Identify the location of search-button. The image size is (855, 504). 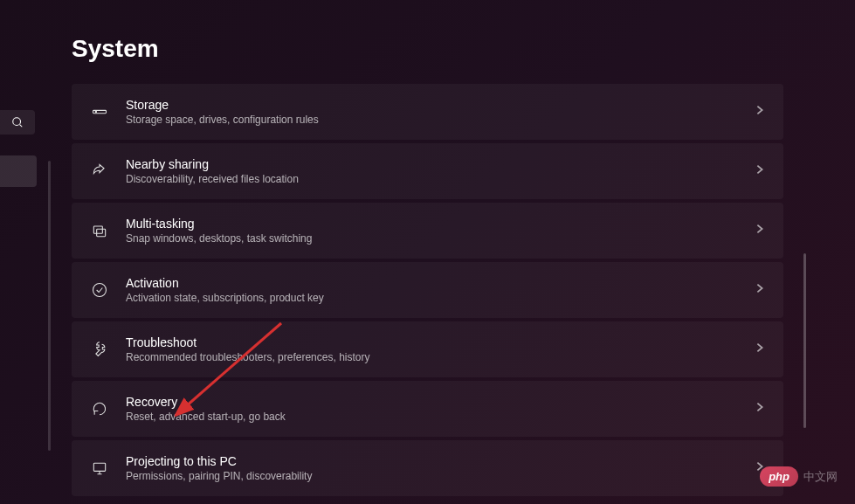
(17, 122).